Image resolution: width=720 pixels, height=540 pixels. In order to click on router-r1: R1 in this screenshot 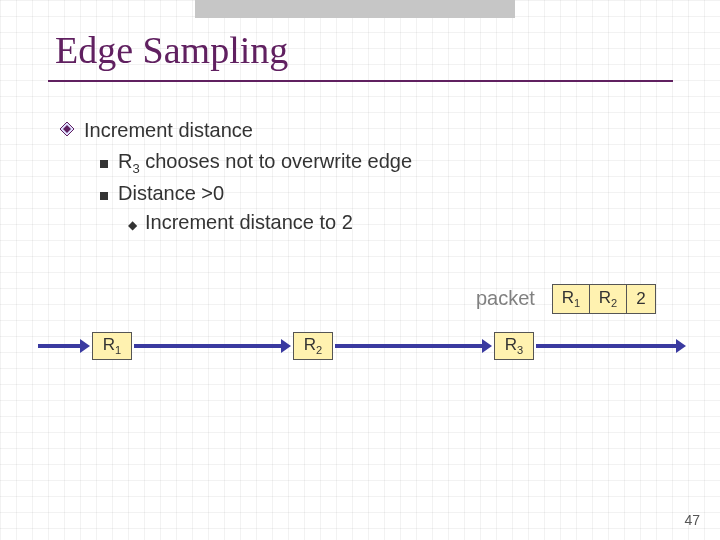, I will do `click(112, 346)`.